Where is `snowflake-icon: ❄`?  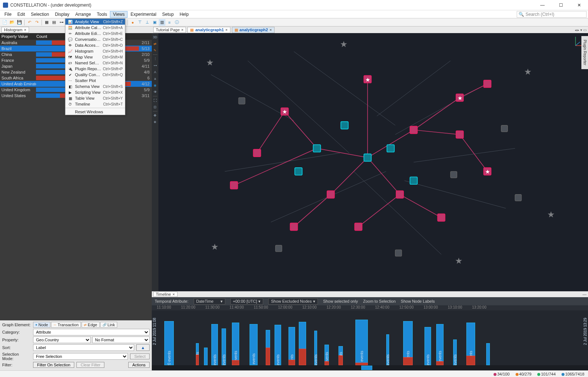
snowflake-icon: ❄ is located at coordinates (155, 122).